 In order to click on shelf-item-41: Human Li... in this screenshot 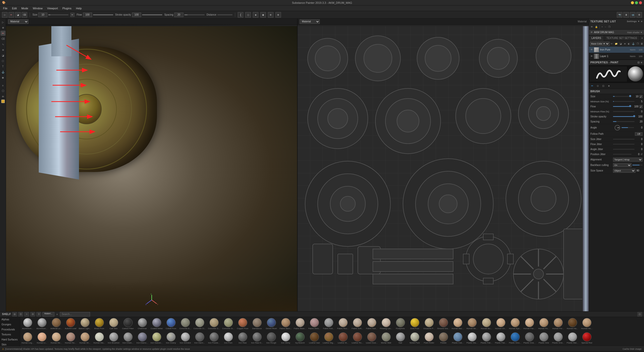, I will do `click(42, 338)`.